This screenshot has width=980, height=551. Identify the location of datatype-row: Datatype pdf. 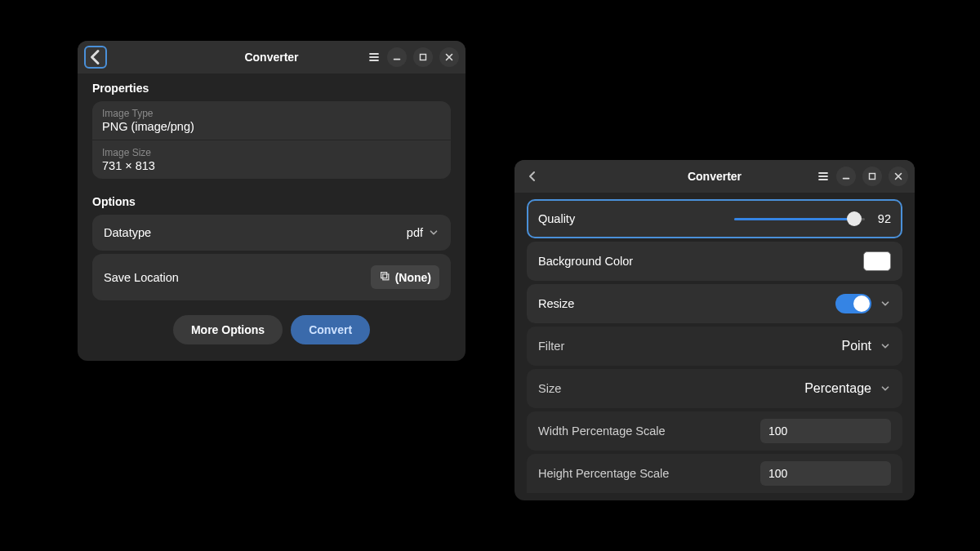
(271, 233).